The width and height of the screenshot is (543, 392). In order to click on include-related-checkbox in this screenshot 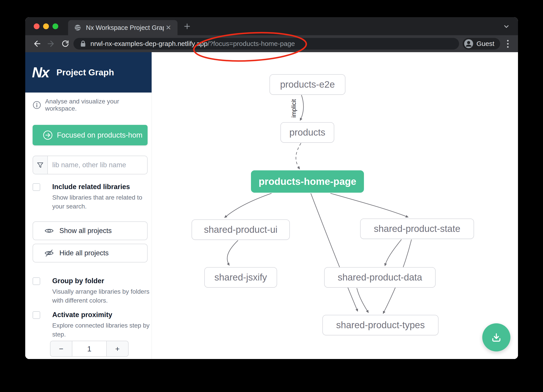, I will do `click(36, 187)`.